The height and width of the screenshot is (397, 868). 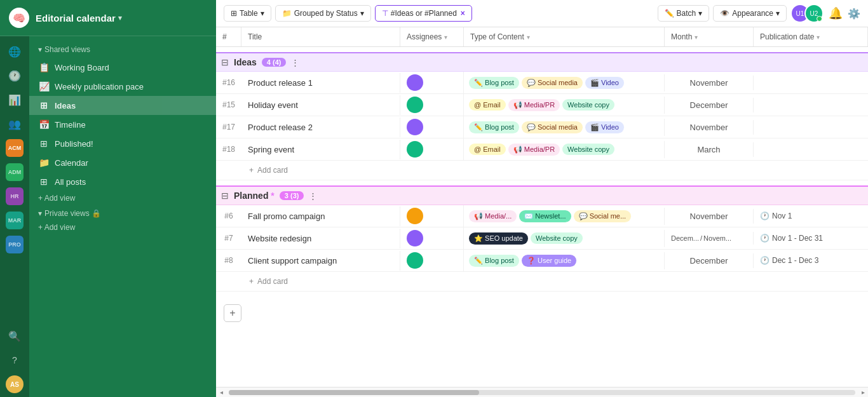 I want to click on notification-btn: 🔔, so click(x=836, y=13).